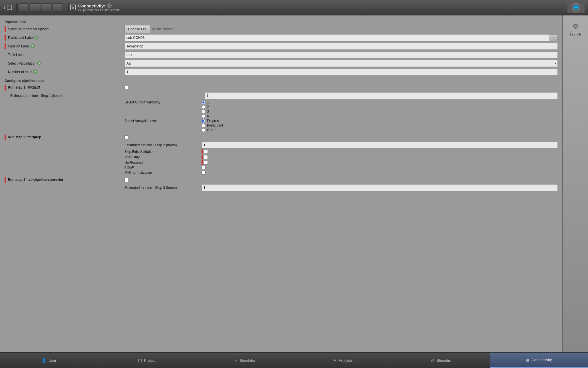 The image size is (588, 368). Describe the element at coordinates (126, 137) in the screenshot. I see `step2-control` at that location.